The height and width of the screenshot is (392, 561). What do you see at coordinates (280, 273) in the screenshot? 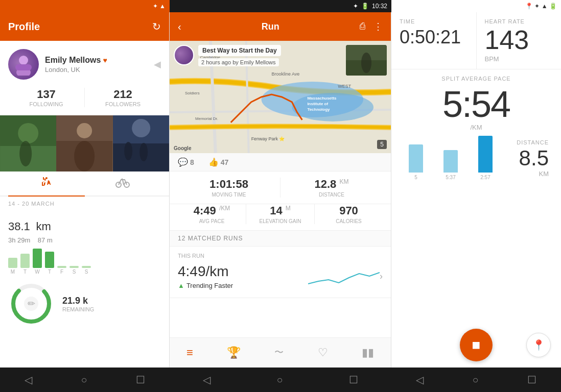
I see `this-run-section: THIS RUN 4:49/km ▲ Trending Faster ›` at bounding box center [280, 273].